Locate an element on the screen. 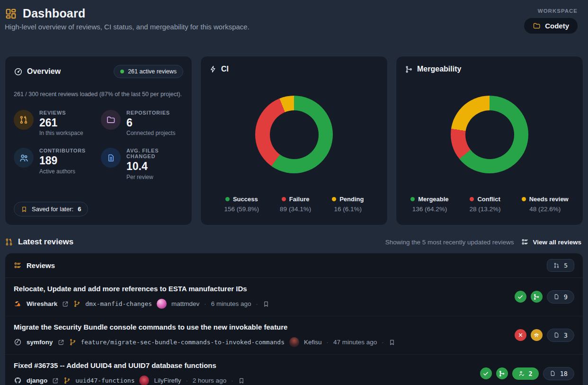 This screenshot has width=588, height=385. review-title: Fixed #36735 -- Added UUID4 and UUID7 da… is located at coordinates (129, 366).